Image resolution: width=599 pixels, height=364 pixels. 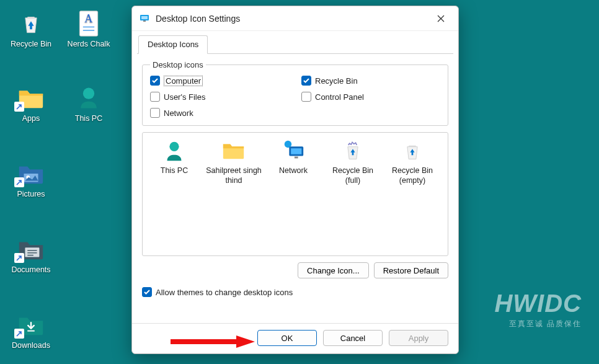 I want to click on icon-caption: Network, so click(x=293, y=171).